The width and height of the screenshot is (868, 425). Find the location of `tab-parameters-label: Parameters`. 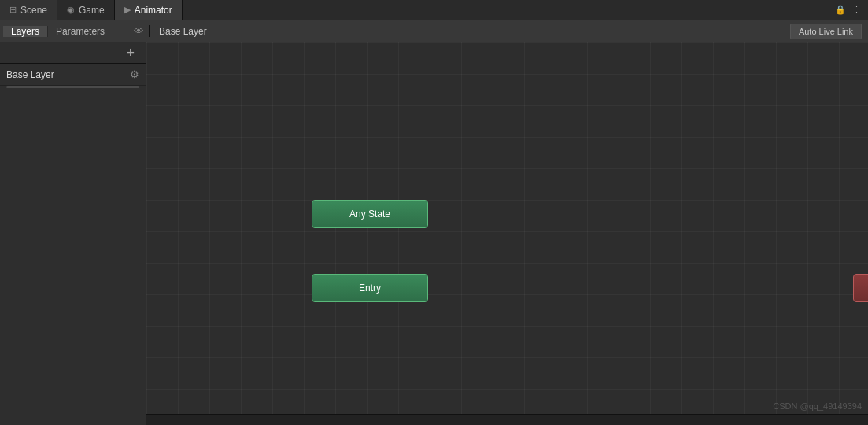

tab-parameters-label: Parameters is located at coordinates (80, 31).